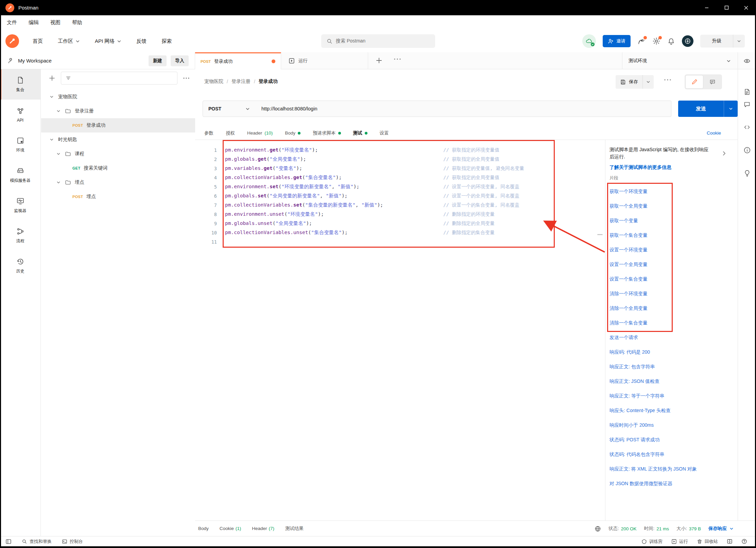 This screenshot has width=756, height=548. Describe the element at coordinates (672, 381) in the screenshot. I see `snippet-link-13: 响应正文: JSON 值检查` at that location.